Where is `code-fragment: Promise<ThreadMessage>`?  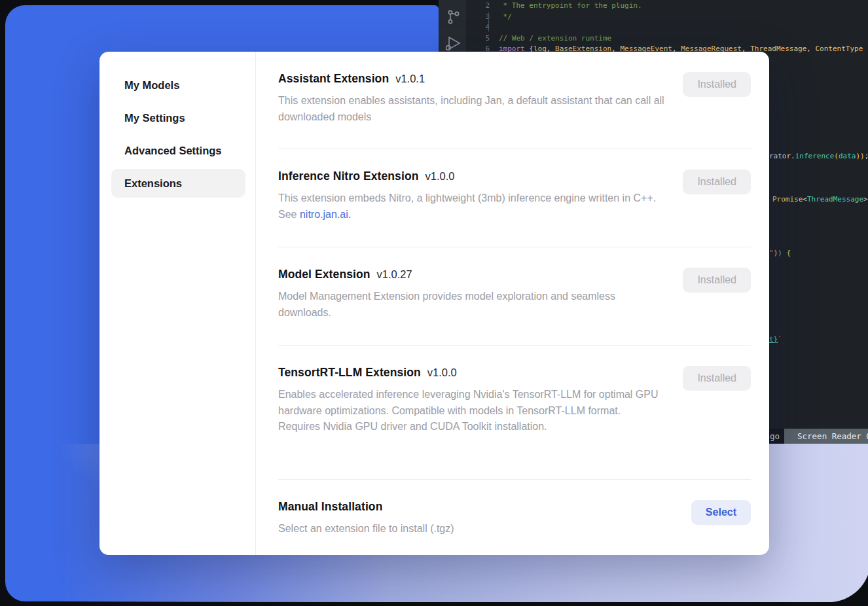 code-fragment: Promise<ThreadMessage> is located at coordinates (820, 199).